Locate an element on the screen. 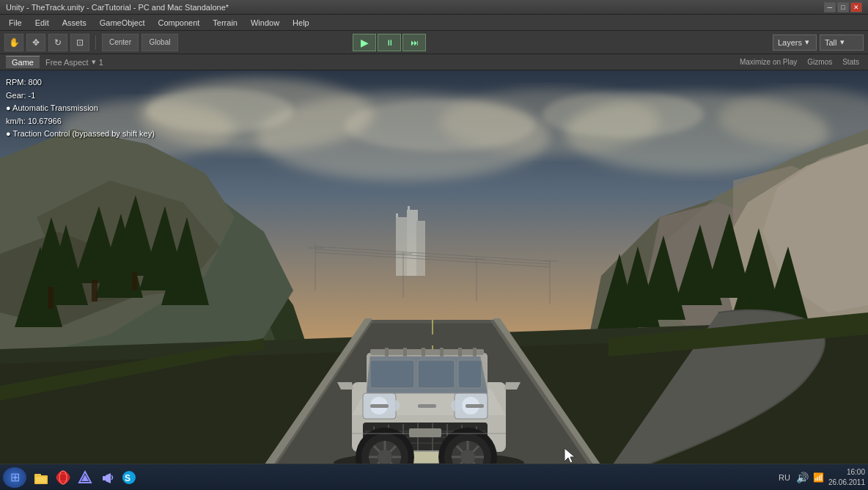 The height and width of the screenshot is (490, 868). menu-help: Help is located at coordinates (301, 23).